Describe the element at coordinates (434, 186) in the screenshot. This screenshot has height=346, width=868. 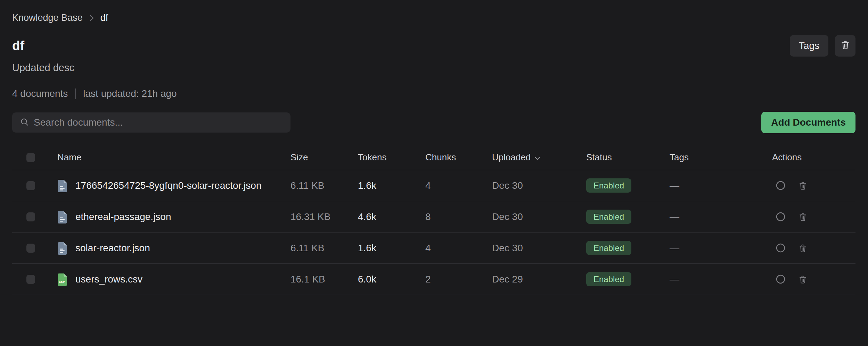
I see `table-row: csv 1766542654725-8ygfqn0-solar-reactor.…` at that location.